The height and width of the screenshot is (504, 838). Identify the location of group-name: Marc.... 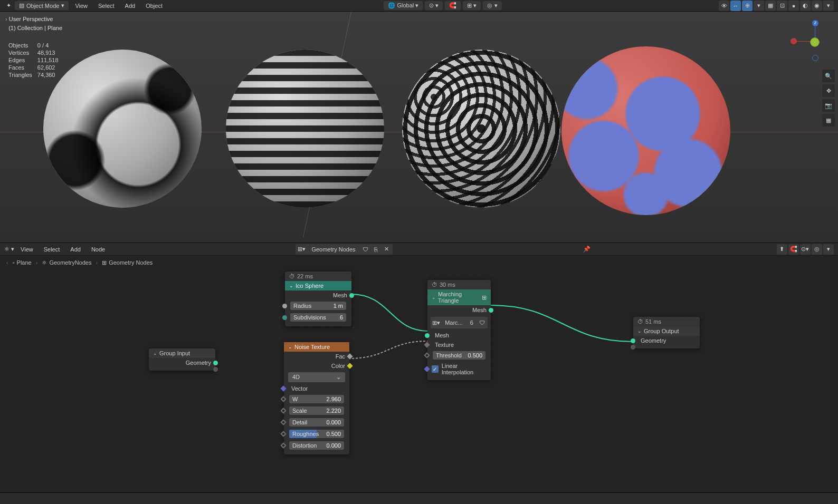
(454, 323).